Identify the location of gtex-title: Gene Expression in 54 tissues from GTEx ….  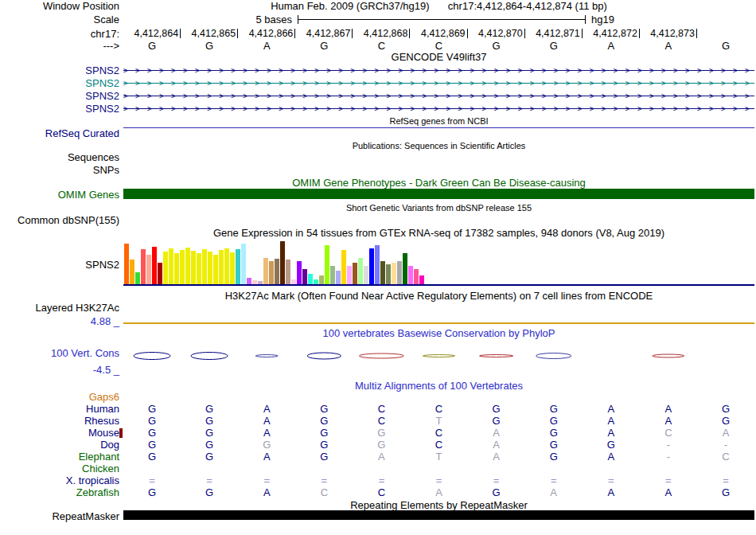
(439, 232).